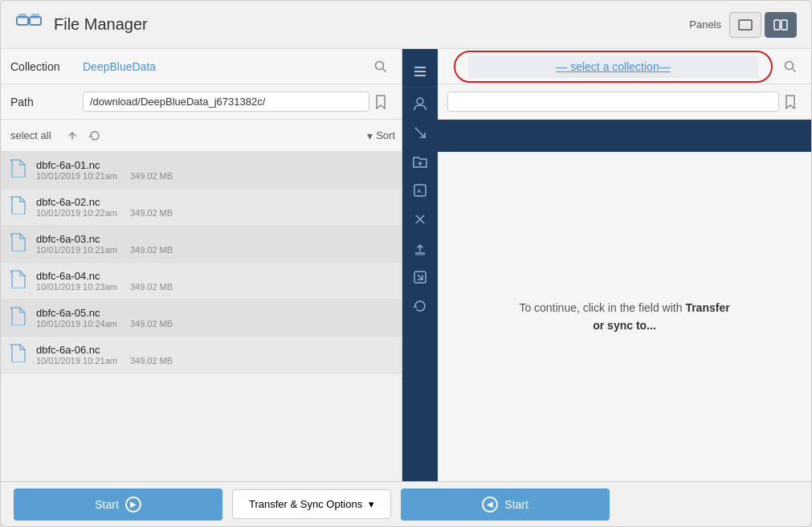 The width and height of the screenshot is (812, 527). Describe the element at coordinates (705, 24) in the screenshot. I see `panels-label: Panels` at that location.